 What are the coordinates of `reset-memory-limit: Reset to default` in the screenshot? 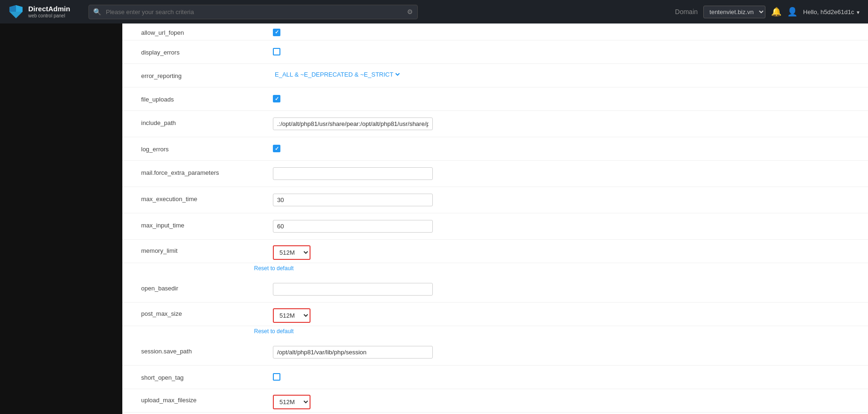 It's located at (495, 271).